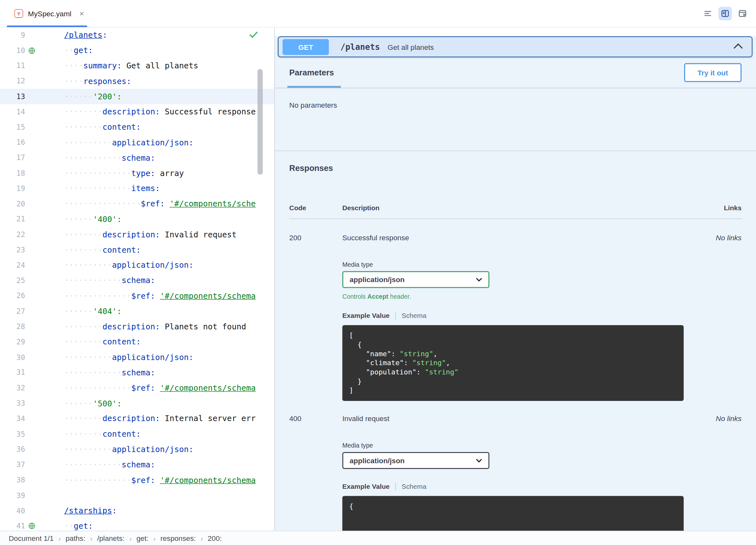  What do you see at coordinates (137, 265) in the screenshot?
I see `editor-line: 24··········application/json:` at bounding box center [137, 265].